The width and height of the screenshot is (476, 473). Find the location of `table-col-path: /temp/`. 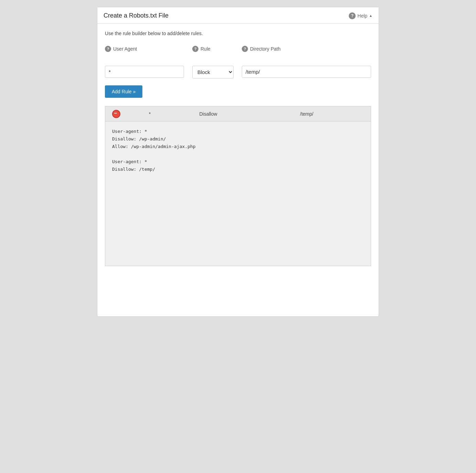

table-col-path: /temp/ is located at coordinates (307, 114).